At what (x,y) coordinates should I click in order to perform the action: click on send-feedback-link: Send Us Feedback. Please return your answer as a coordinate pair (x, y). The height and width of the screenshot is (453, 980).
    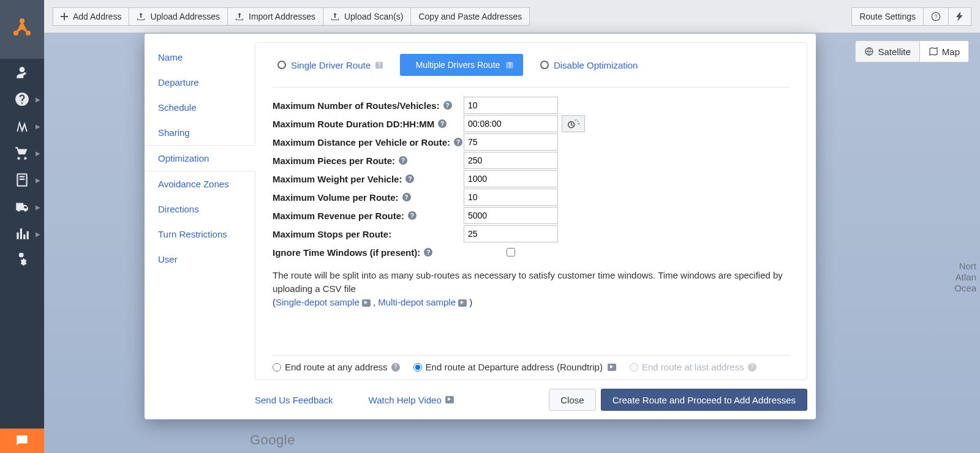
    Looking at the image, I should click on (294, 400).